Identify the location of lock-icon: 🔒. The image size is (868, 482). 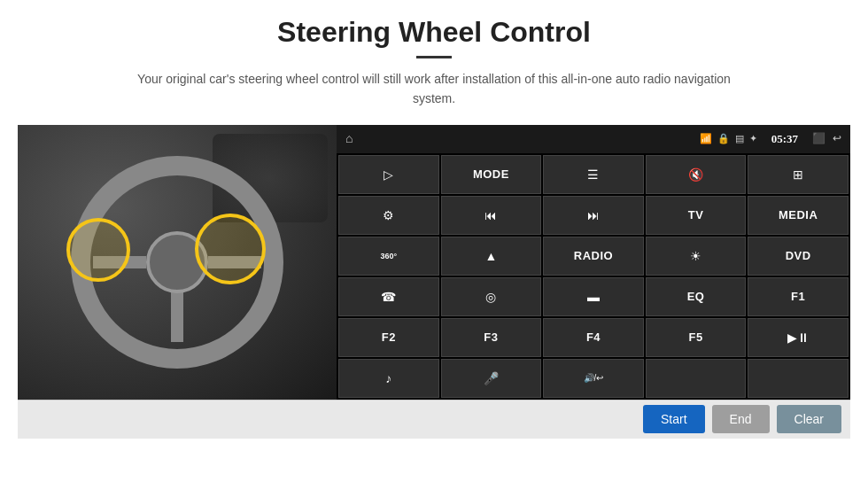
(724, 138).